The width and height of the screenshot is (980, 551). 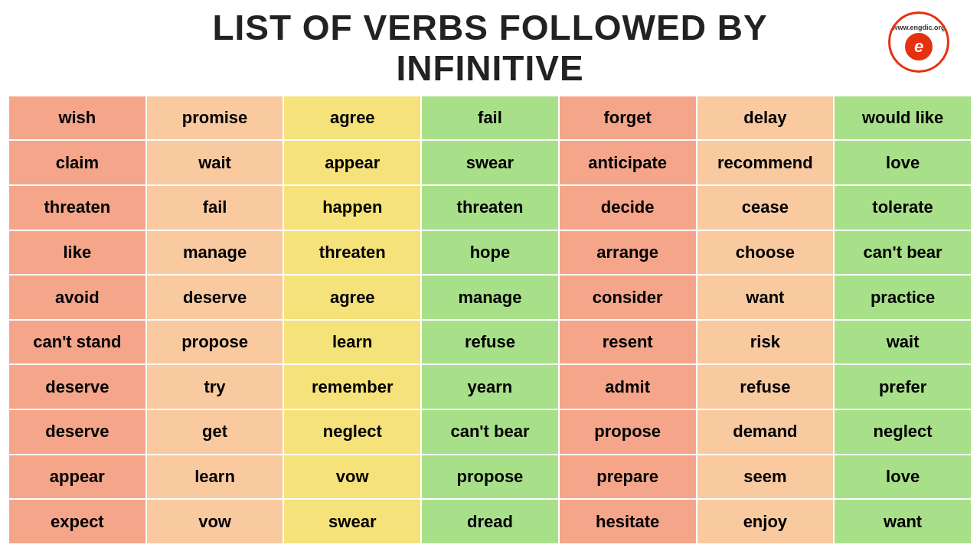 I want to click on table-cell: dread, so click(x=490, y=522).